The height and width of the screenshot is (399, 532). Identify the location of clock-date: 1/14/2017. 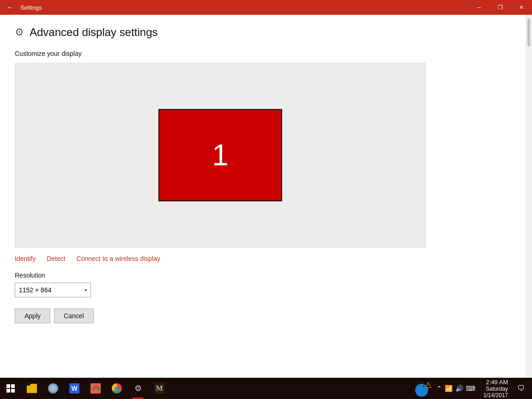
(496, 395).